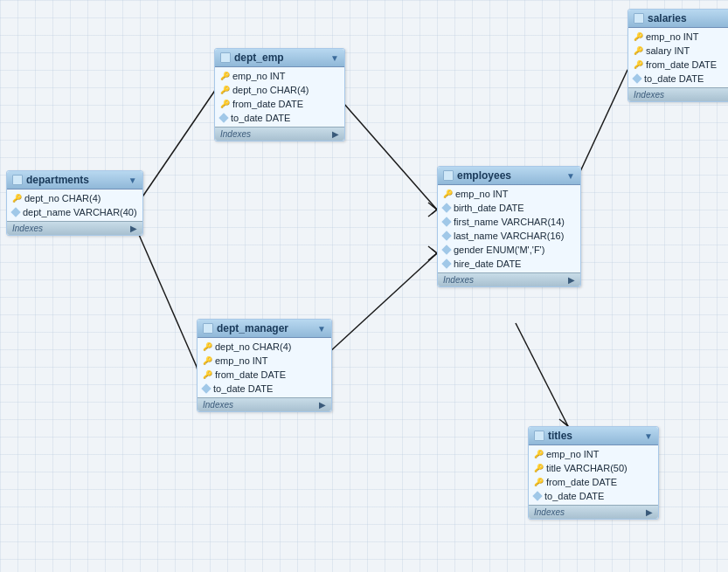 This screenshot has height=572, width=728. I want to click on table-dept-emp-fields: 🔑 emp_no INT 🔑 dept_no CHAR(4) 🔑 from_da…, so click(280, 97).